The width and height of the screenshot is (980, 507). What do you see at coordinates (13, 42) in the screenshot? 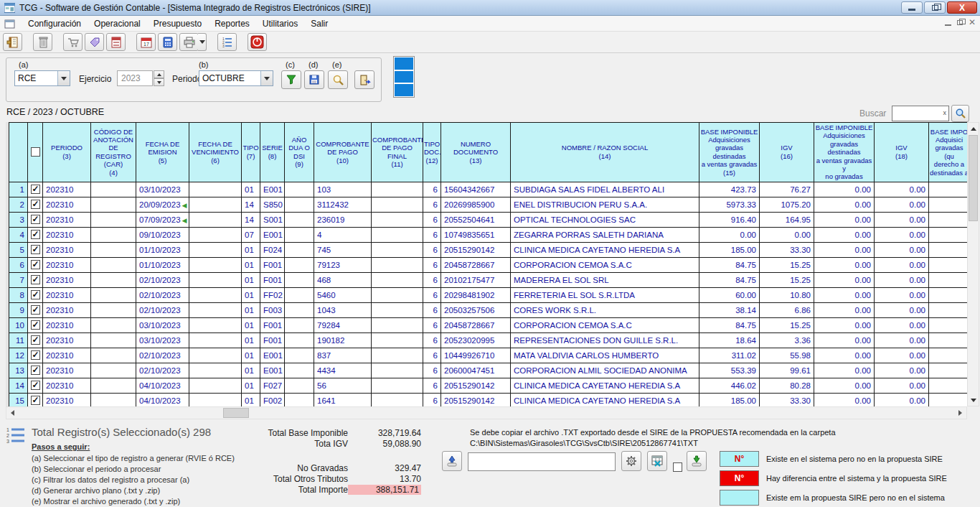
I see `notebook-button` at bounding box center [13, 42].